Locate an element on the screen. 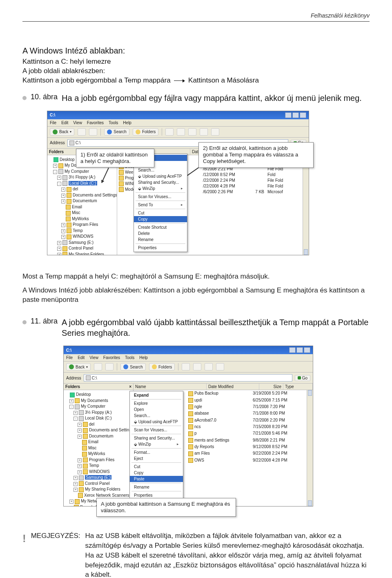 This screenshot has height=578, width=392. undo-icon is located at coordinates (204, 132).